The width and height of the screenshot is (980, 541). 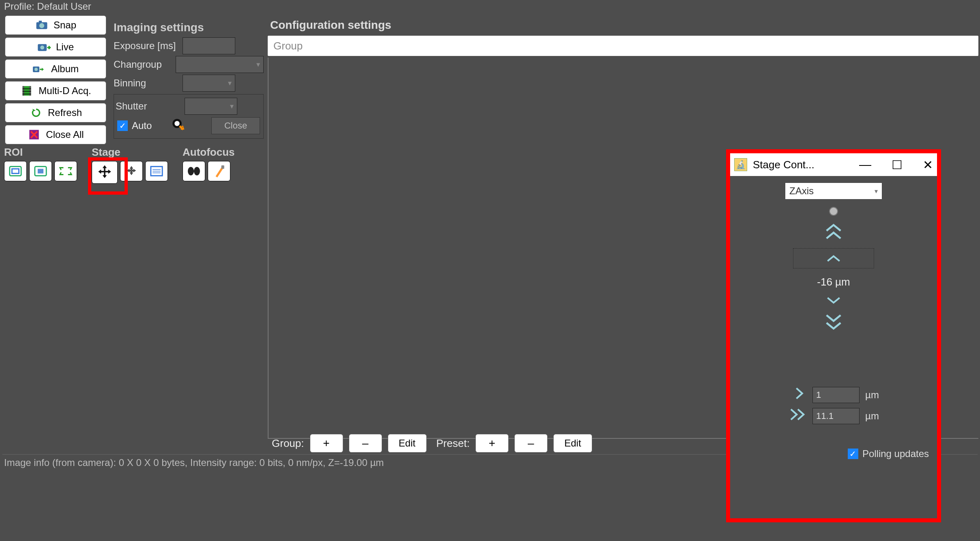 What do you see at coordinates (834, 232) in the screenshot?
I see `z-up-large-button` at bounding box center [834, 232].